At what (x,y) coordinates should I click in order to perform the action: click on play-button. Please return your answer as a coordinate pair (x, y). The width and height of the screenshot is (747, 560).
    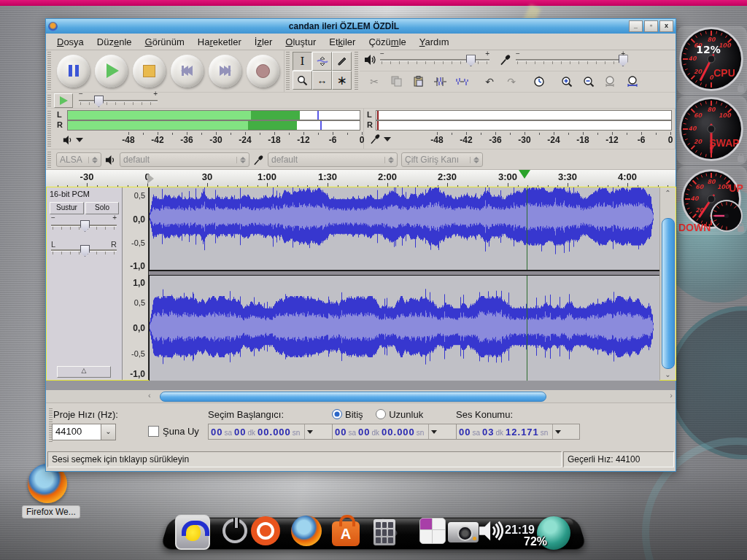
    Looking at the image, I should click on (111, 71).